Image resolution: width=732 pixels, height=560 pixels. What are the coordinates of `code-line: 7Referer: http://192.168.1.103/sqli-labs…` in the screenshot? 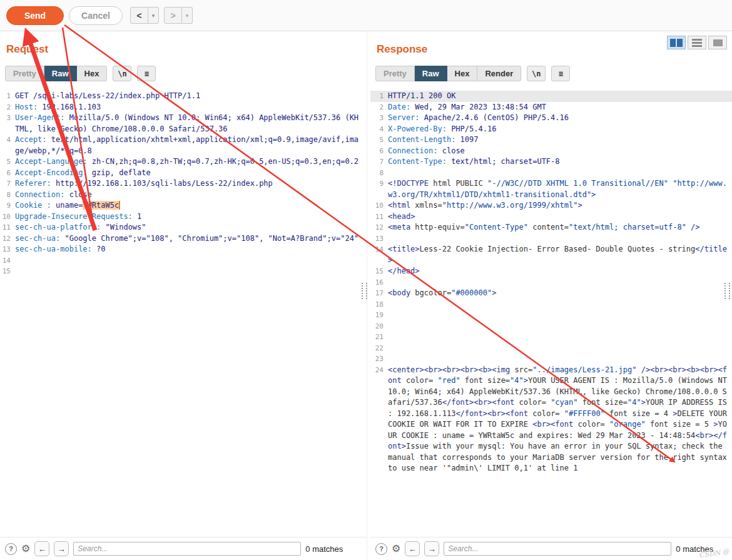 It's located at (183, 184).